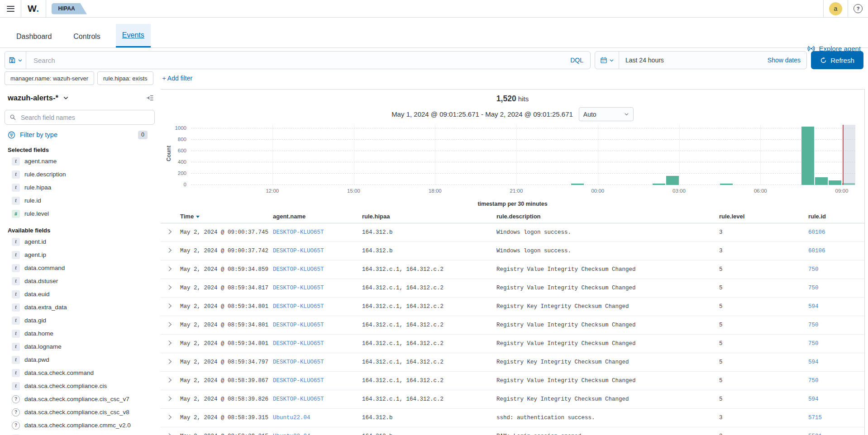  Describe the element at coordinates (835, 9) in the screenshot. I see `user-avatar: a` at that location.